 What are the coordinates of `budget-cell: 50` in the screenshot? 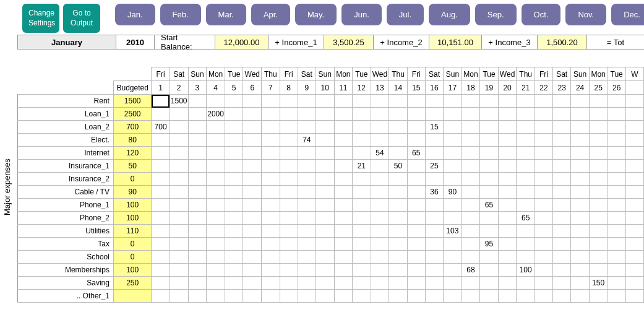 It's located at (132, 166).